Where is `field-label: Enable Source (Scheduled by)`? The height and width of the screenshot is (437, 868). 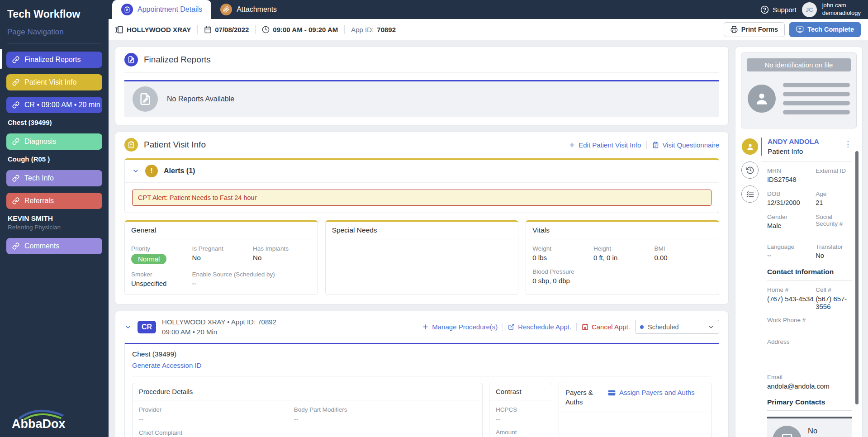
field-label: Enable Source (Scheduled by) is located at coordinates (251, 274).